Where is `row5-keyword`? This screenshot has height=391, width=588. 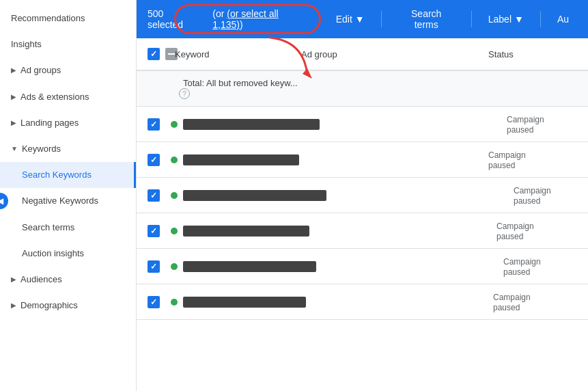
row5-keyword is located at coordinates (246, 267).